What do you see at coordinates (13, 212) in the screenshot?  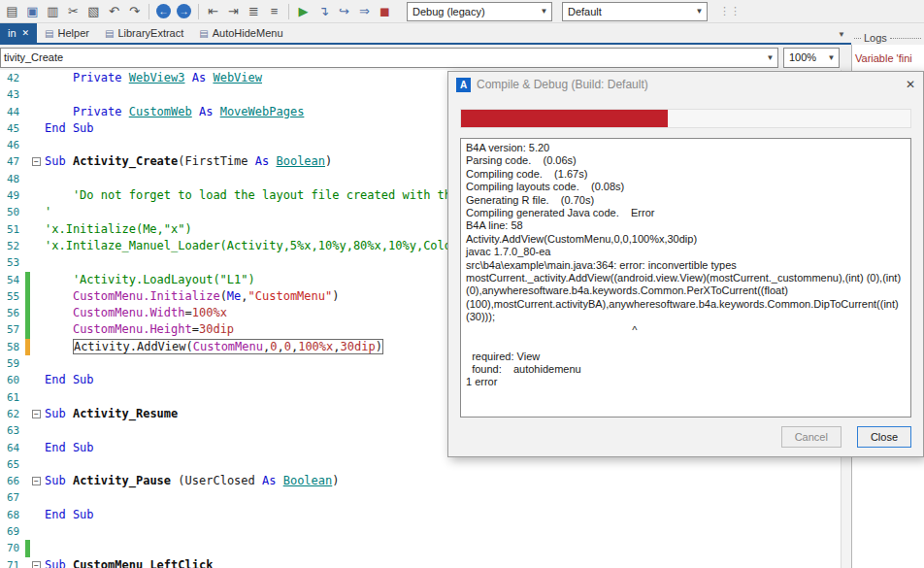 I see `line-number: 50` at bounding box center [13, 212].